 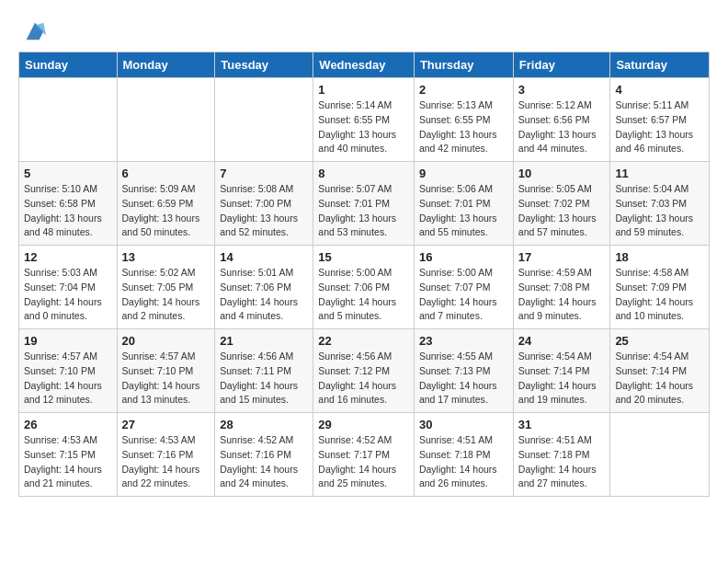 I want to click on calendar-cell: 30Sunrise: 4:51 AMSunset: 7:18 PMDayligh…, so click(x=463, y=454).